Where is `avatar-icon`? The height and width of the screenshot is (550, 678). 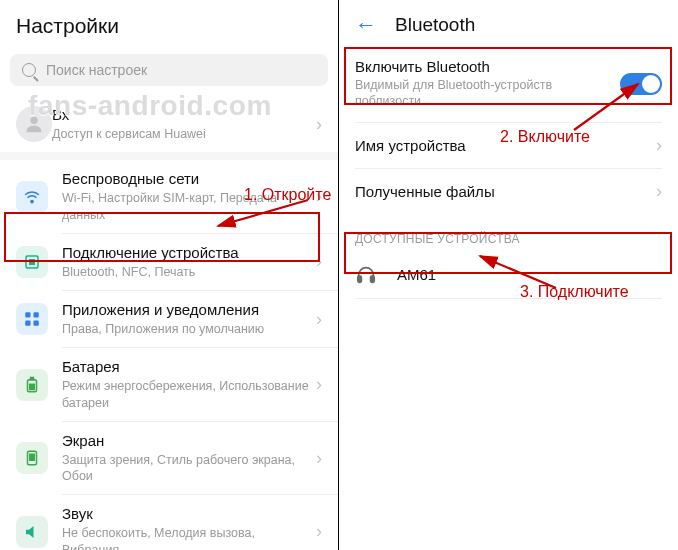
avatar-icon is located at coordinates (34, 124).